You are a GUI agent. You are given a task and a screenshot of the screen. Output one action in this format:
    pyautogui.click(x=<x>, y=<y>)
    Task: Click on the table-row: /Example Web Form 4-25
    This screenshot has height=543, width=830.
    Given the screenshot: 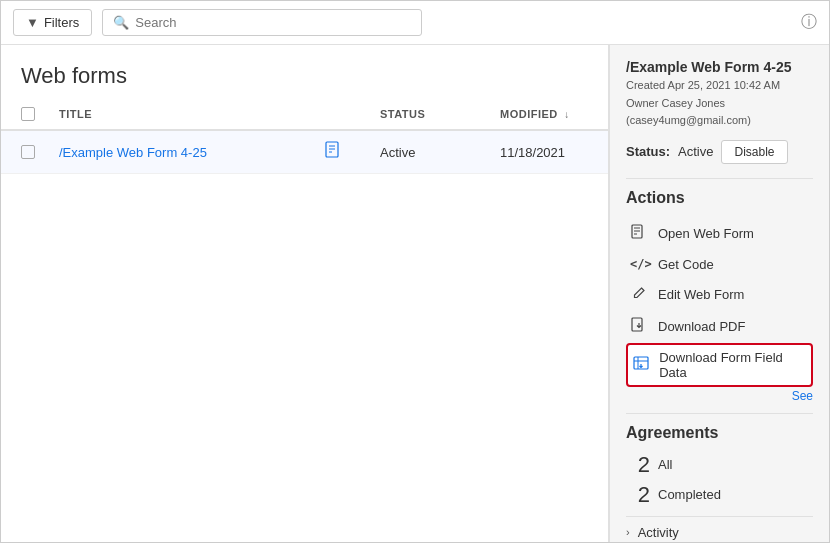 What is the action you would take?
    pyautogui.click(x=304, y=152)
    